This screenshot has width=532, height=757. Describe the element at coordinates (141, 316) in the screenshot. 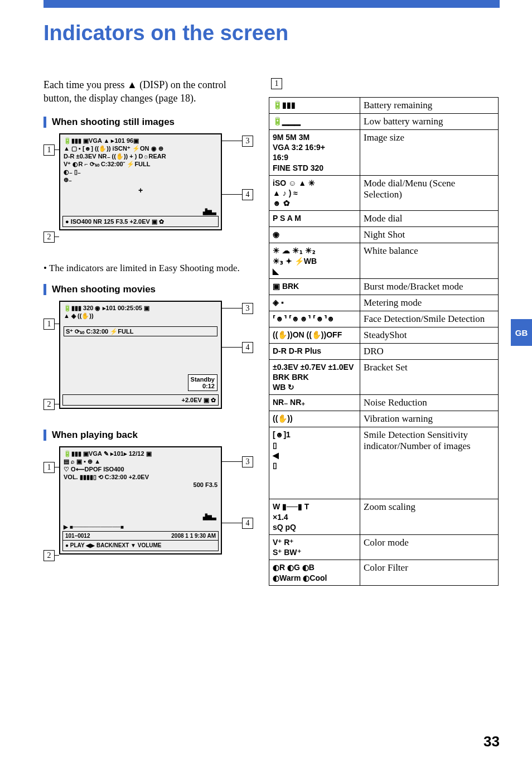

I see `mov-row-2: ▲ ◈ ((✋))` at that location.